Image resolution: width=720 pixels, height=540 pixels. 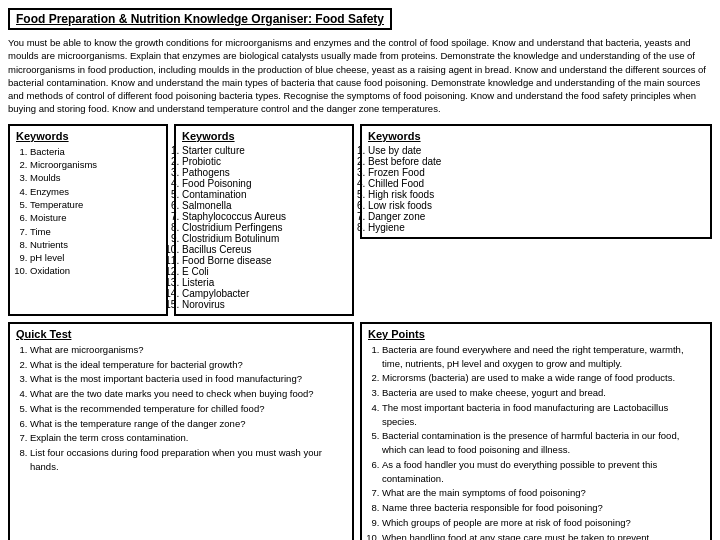 I want to click on list-item: Frozen Food, so click(x=536, y=172).